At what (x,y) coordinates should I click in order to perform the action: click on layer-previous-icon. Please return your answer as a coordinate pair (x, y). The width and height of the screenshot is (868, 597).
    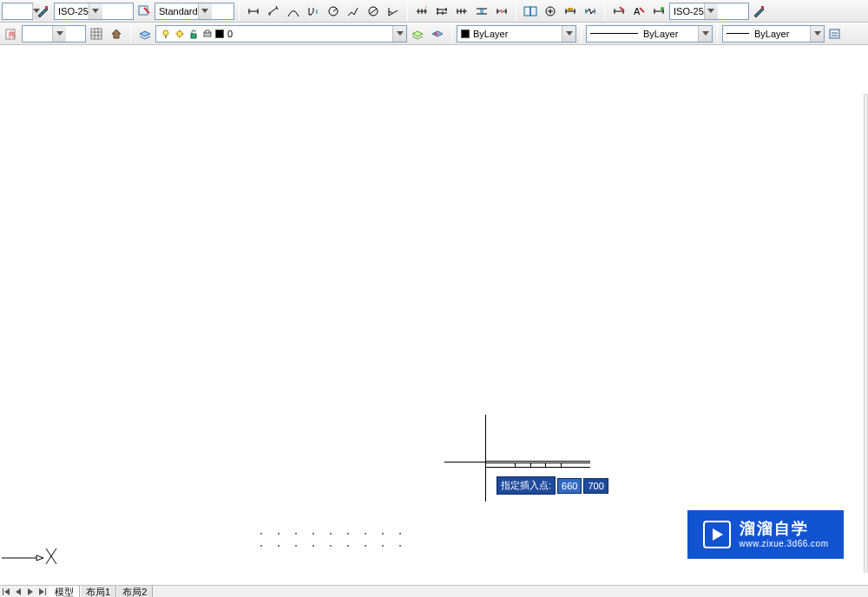
    Looking at the image, I should click on (437, 34).